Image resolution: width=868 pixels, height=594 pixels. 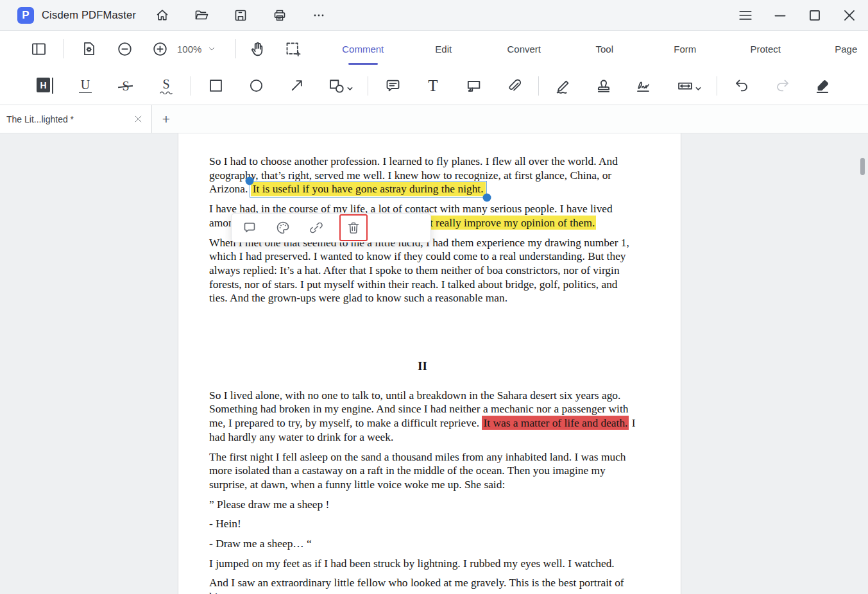 I want to click on printer-icon, so click(x=280, y=15).